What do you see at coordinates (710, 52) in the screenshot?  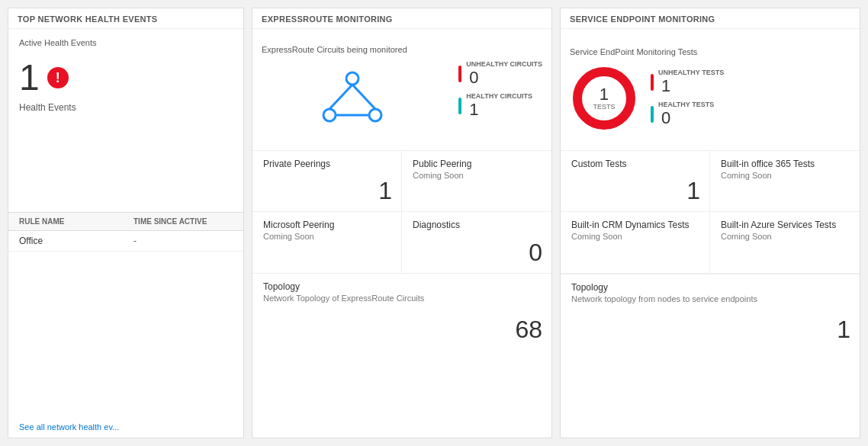 I see `sem-subtitle: Service EndPoint Monitoring Tests` at bounding box center [710, 52].